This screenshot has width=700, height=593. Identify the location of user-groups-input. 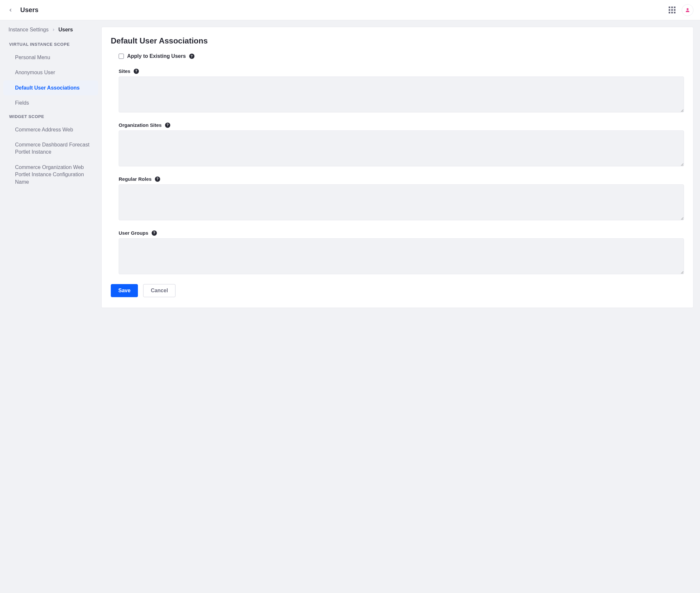
(401, 256).